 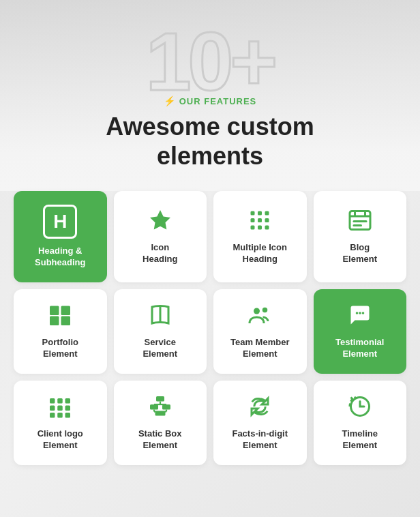 I want to click on grid-item-heading-subheading: H Heading &Subheading, so click(x=60, y=237).